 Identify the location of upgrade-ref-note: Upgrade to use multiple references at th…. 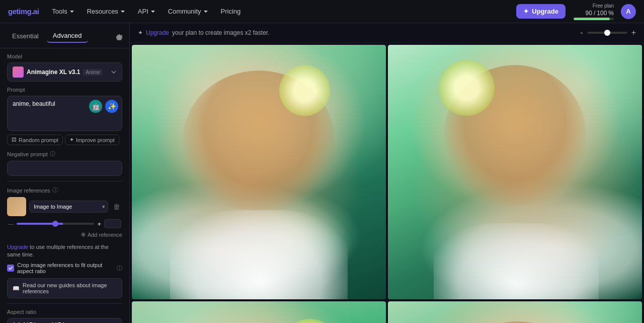
(64, 250).